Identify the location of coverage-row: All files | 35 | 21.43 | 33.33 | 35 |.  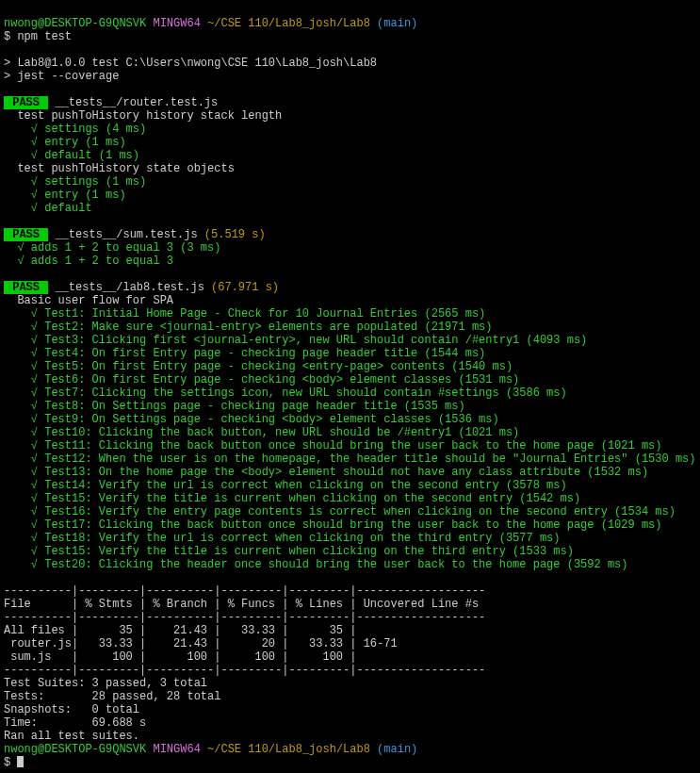
(180, 631).